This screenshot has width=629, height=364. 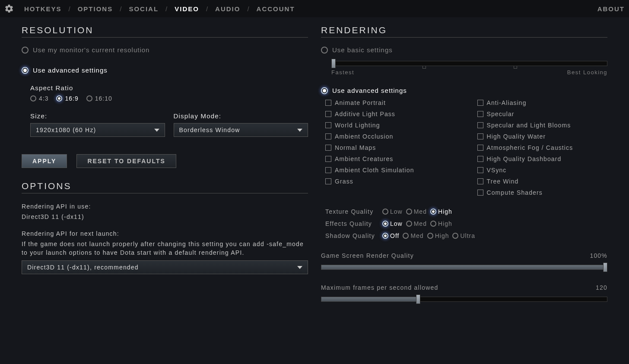 What do you see at coordinates (165, 206) in the screenshot?
I see `api-in-use-label: Rendering API in use:` at bounding box center [165, 206].